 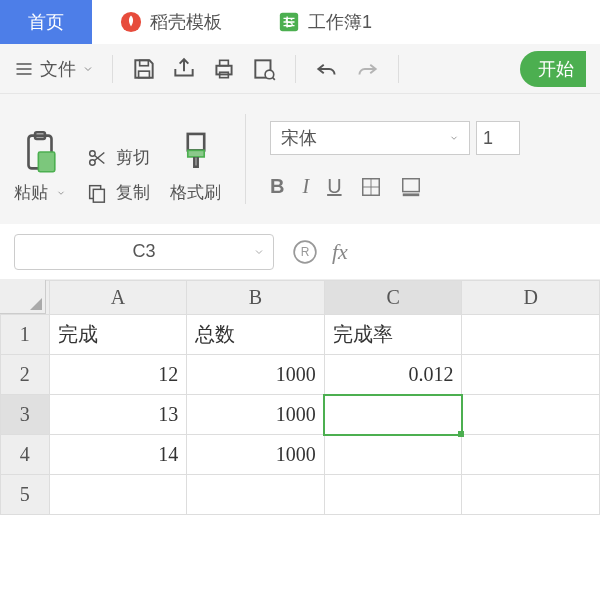 I want to click on cell-B1: 总数, so click(x=256, y=335).